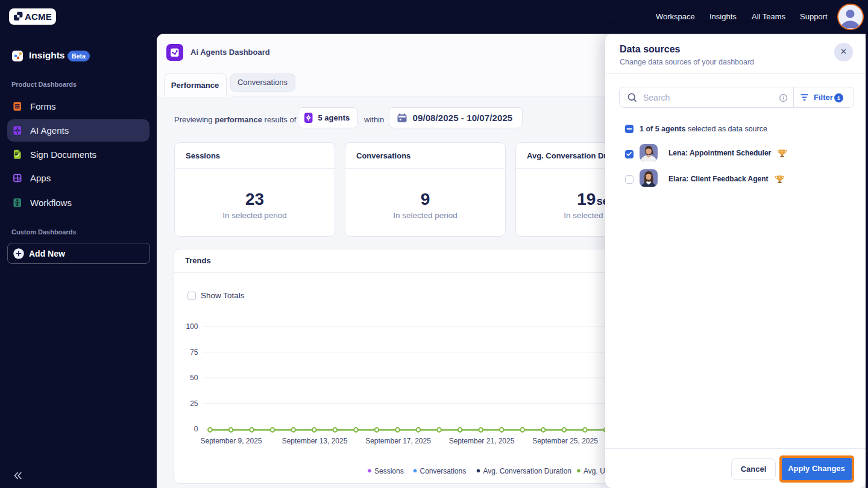 The width and height of the screenshot is (868, 488). I want to click on svg-text: 25, so click(194, 404).